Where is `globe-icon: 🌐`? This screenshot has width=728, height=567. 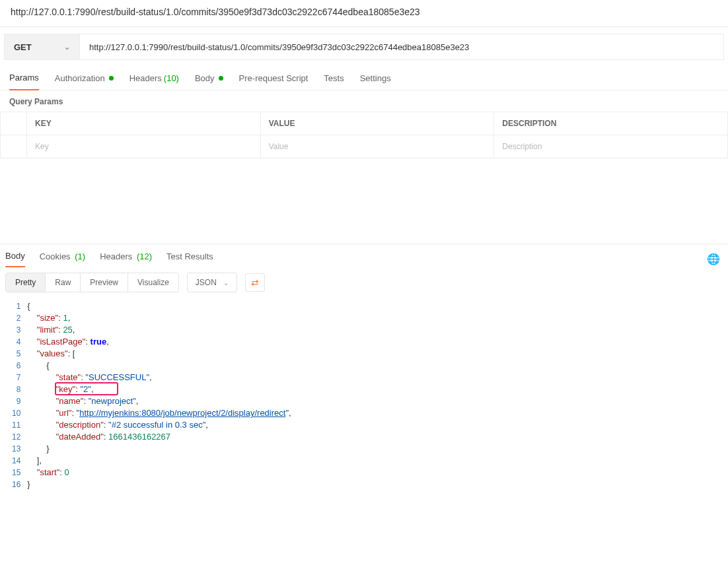
globe-icon: 🌐 is located at coordinates (715, 259).